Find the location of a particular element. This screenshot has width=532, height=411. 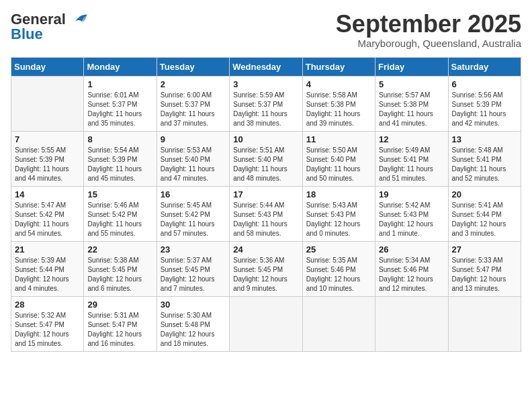

calendar-cell: 12Sunrise: 5:49 AMSunset: 5:41 PMDayligh… is located at coordinates (412, 158).